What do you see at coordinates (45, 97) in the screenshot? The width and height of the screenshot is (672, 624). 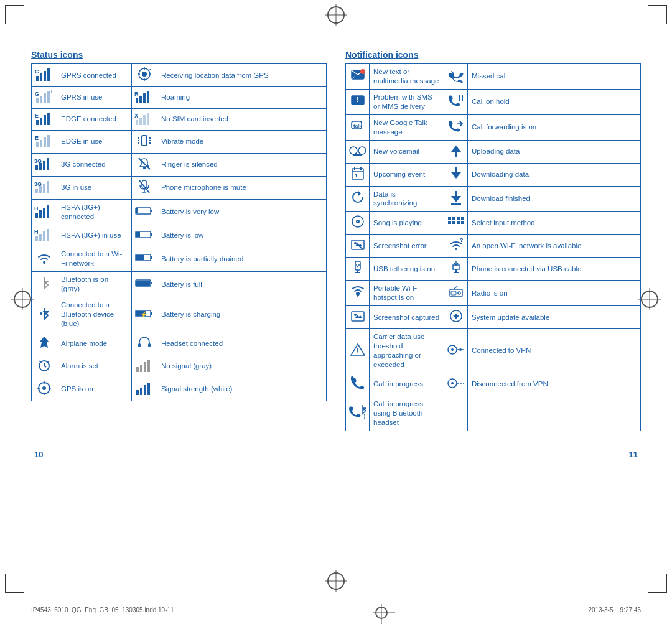 I see `status-icon-1-1: Gi` at bounding box center [45, 97].